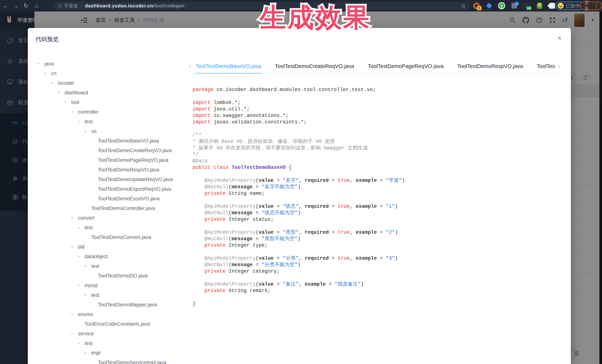  What do you see at coordinates (476, 6) in the screenshot?
I see `extension-icon-orange: 1` at bounding box center [476, 6].